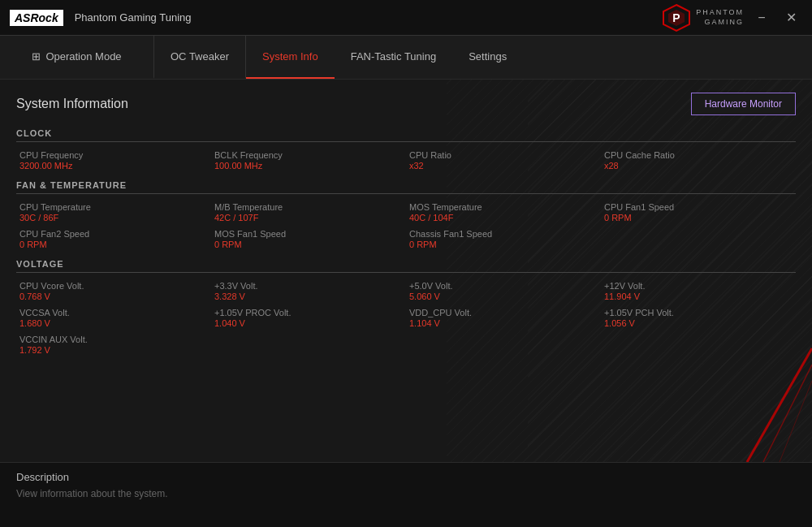 The width and height of the screenshot is (812, 527). Describe the element at coordinates (406, 135) in the screenshot. I see `clock-section-header: CLOCK` at that location.